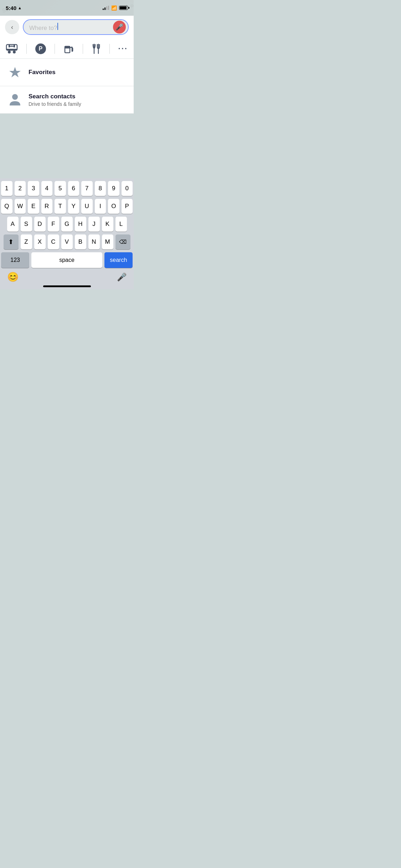  I want to click on key-l: L, so click(121, 224).